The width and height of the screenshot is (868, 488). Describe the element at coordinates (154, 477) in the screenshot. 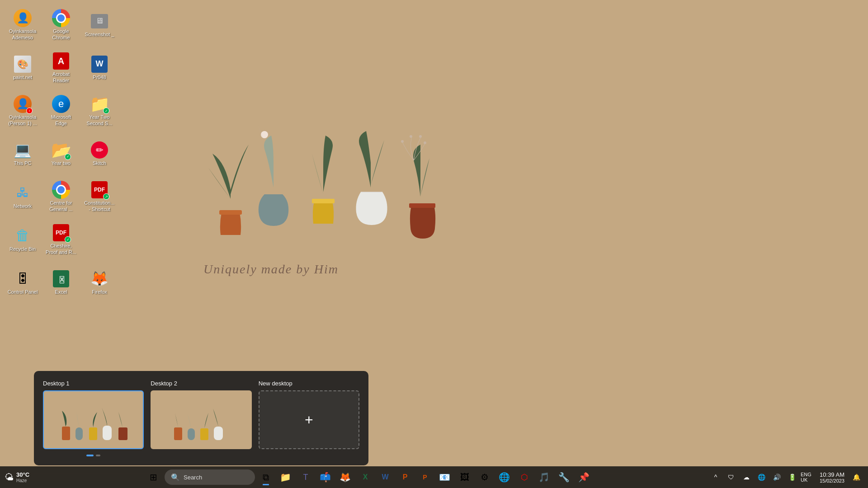

I see `start-button: ⊞` at that location.